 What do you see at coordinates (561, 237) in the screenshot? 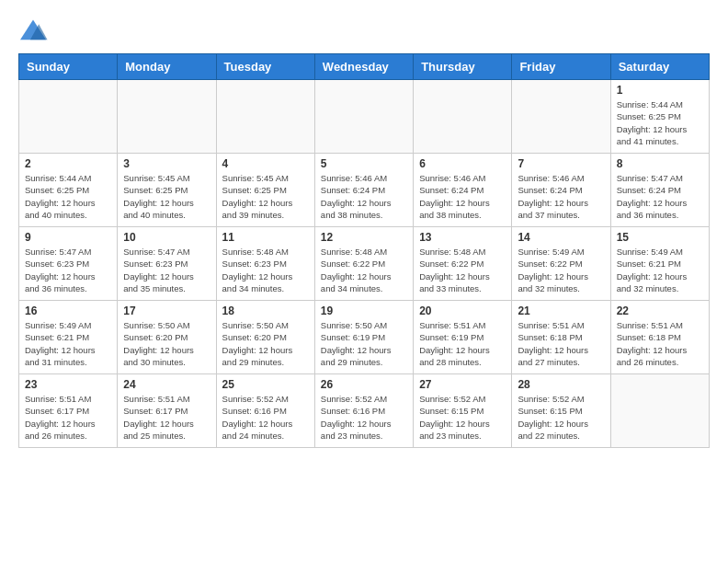
I see `day-number: 14` at bounding box center [561, 237].